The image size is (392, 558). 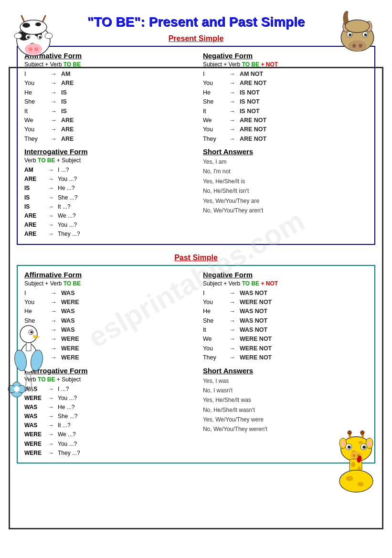 What do you see at coordinates (107, 160) in the screenshot?
I see `present-interrog-subheader: Verb TO BE + Subject` at bounding box center [107, 160].